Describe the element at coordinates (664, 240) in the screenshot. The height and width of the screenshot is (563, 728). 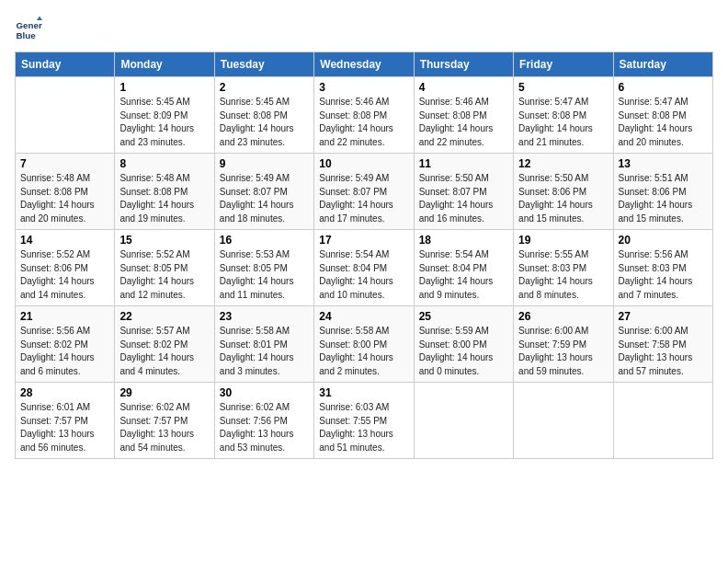
I see `day-number: 20` at that location.